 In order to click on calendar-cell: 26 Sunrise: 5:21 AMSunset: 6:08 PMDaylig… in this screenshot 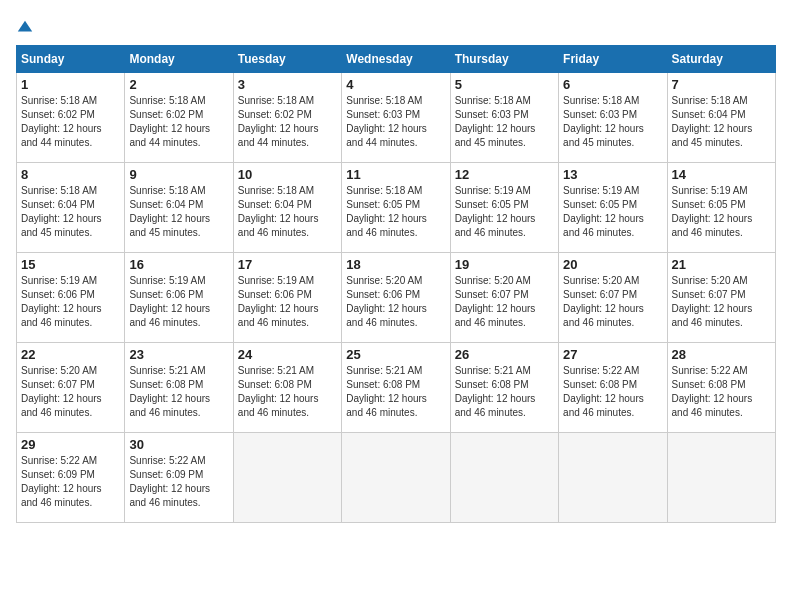, I will do `click(504, 388)`.